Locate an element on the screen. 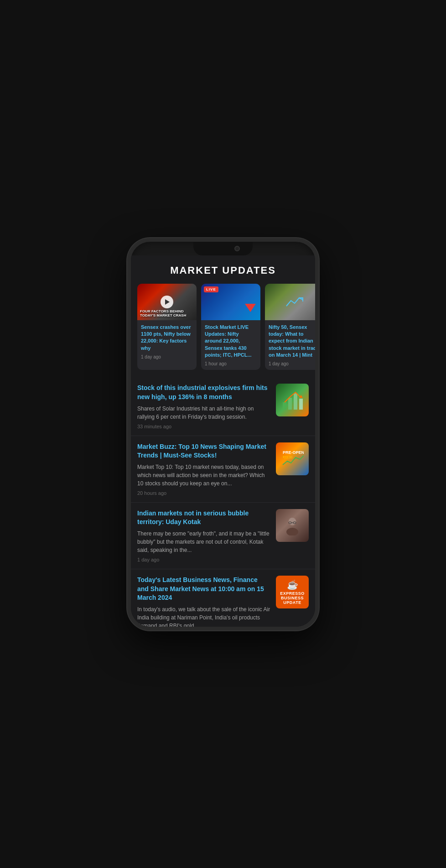  news-time-3: 1 day ago is located at coordinates (204, 560).